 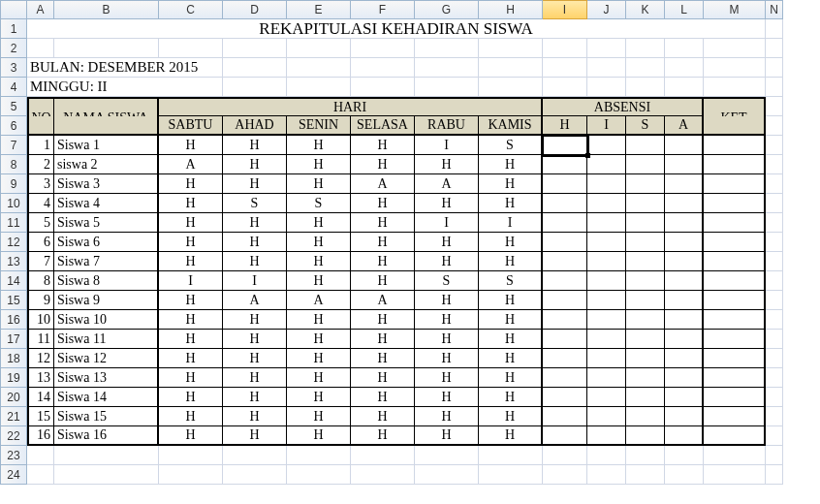 What do you see at coordinates (774, 184) in the screenshot?
I see `cell-N9` at bounding box center [774, 184].